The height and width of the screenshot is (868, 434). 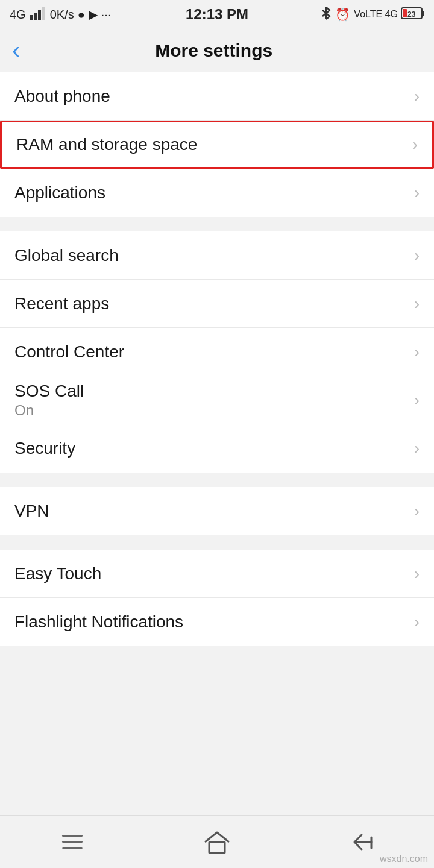 What do you see at coordinates (217, 842) in the screenshot?
I see `home-icon` at bounding box center [217, 842].